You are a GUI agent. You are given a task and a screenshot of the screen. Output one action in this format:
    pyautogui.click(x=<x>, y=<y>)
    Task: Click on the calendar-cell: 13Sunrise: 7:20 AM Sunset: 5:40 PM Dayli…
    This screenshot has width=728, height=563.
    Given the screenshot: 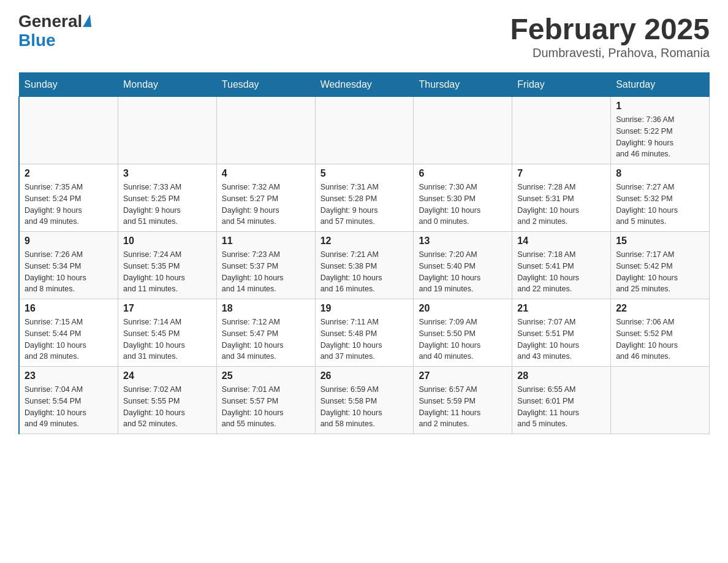 What is the action you would take?
    pyautogui.click(x=463, y=266)
    